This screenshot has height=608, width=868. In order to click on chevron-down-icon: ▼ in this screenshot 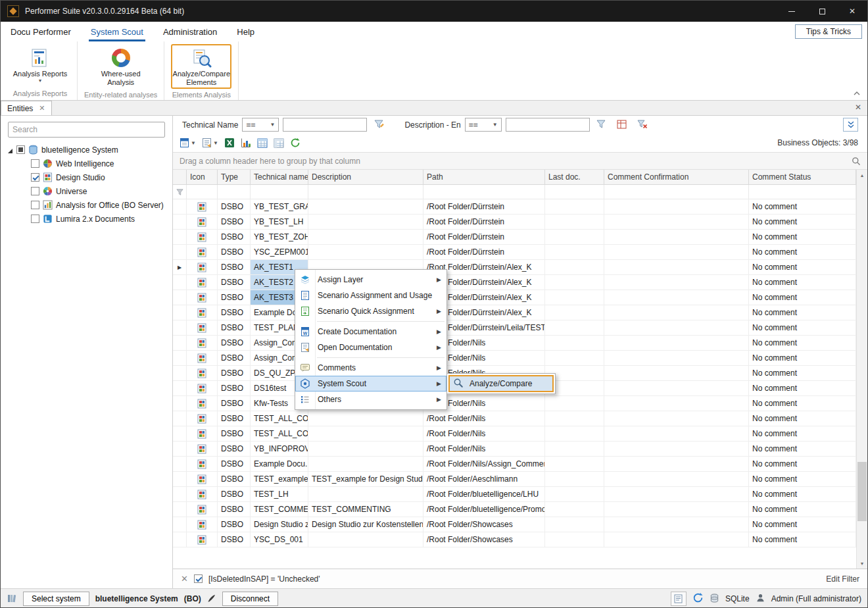, I will do `click(193, 143)`.